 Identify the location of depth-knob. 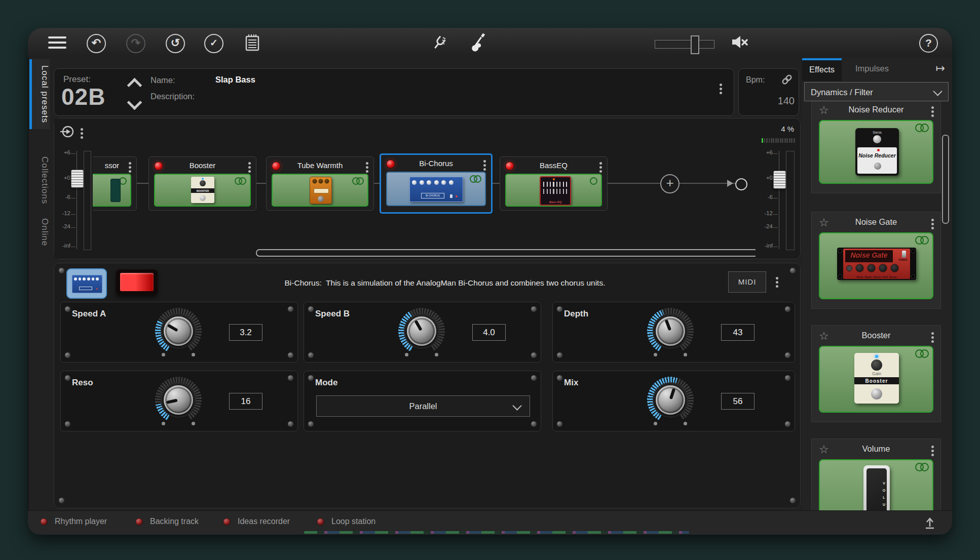
(670, 331).